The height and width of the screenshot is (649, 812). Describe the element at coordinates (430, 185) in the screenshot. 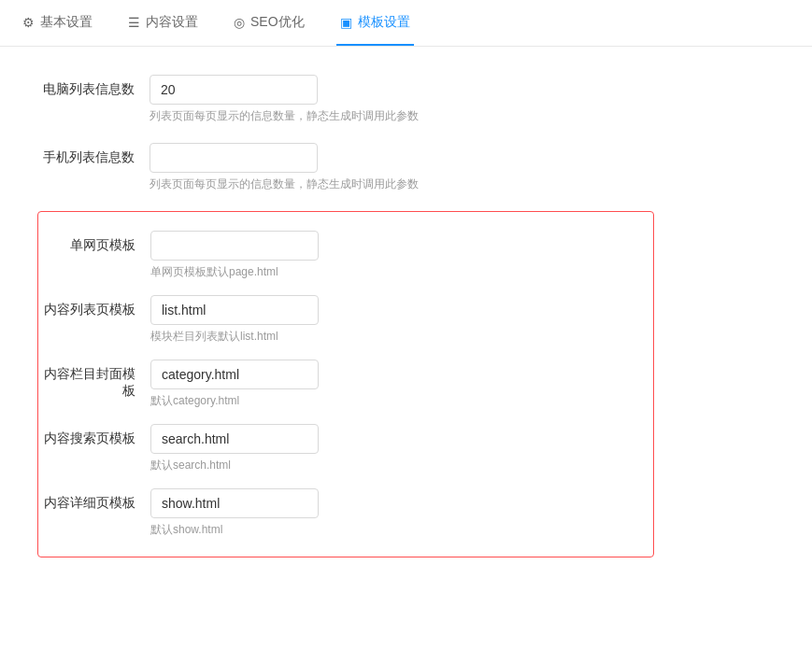

I see `mobile-list-count-hint: 列表页面每页显示的信息数量，静态生成时调用此参数` at that location.